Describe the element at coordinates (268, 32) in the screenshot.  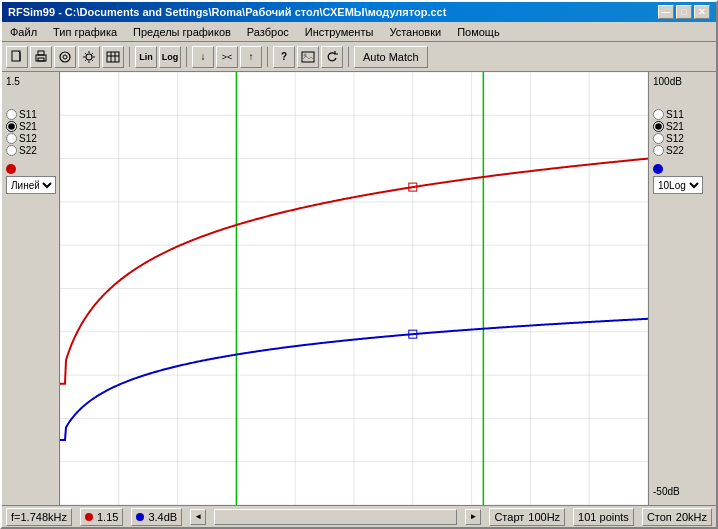
I see `menu-scatter: Разброс` at that location.